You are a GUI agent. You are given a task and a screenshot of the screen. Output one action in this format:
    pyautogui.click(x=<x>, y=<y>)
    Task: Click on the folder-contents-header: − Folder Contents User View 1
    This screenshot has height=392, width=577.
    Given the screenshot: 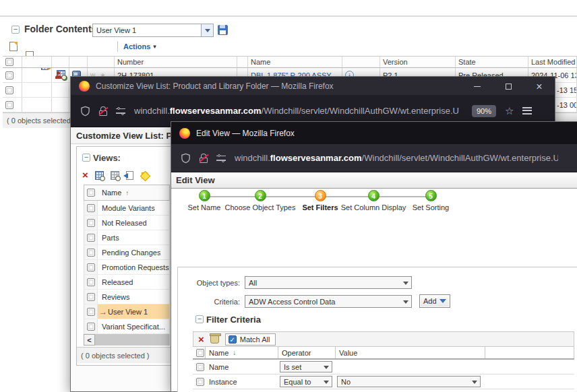 What is the action you would take?
    pyautogui.click(x=288, y=30)
    